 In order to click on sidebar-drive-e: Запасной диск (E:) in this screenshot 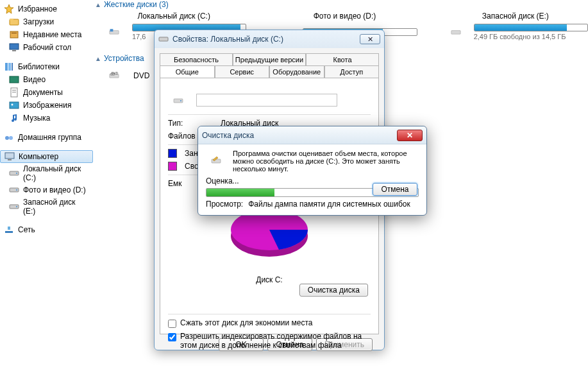, I will do `click(46, 207)`.